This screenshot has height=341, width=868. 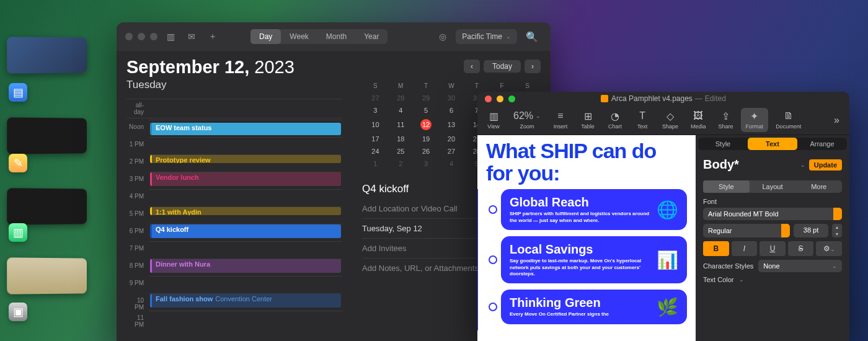 What do you see at coordinates (594, 306) in the screenshot?
I see `doc-card-green: Thinking GreenEvery Move On Certified Pa…` at bounding box center [594, 306].